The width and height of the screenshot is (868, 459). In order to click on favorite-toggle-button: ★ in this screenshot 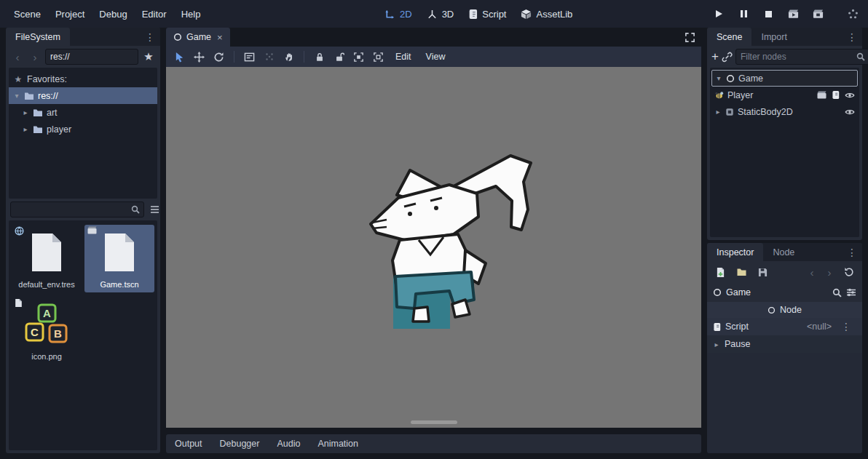, I will do `click(149, 57)`.